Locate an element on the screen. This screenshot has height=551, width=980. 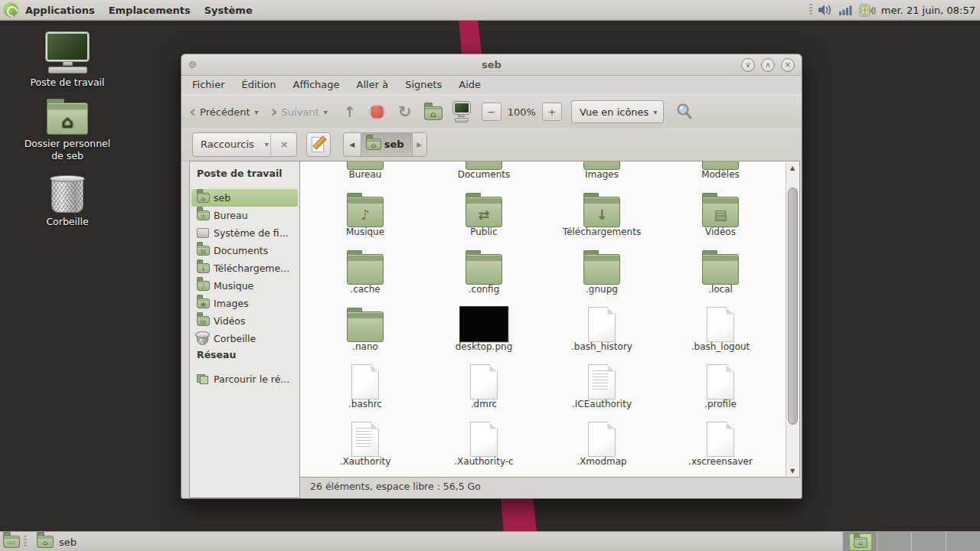
window-menu-icon is located at coordinates (193, 64).